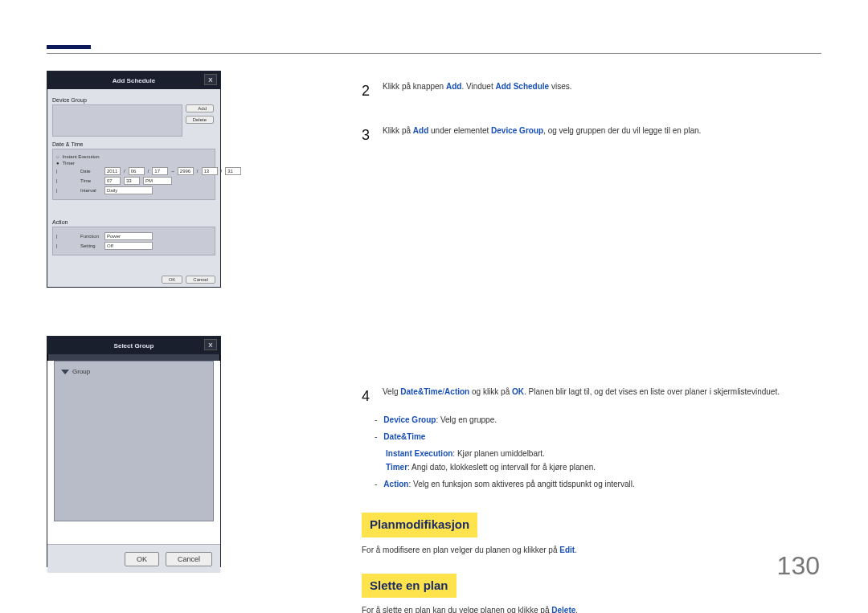 The width and height of the screenshot is (868, 613). What do you see at coordinates (158, 181) in the screenshot?
I see `time-ampm: PM` at bounding box center [158, 181].